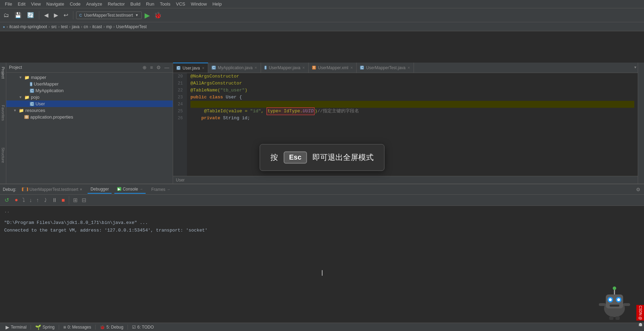  I want to click on project-tree: ▼ 📁 mapper ▶ I UserMapper ▶ C MyApplicat…, so click(90, 128).